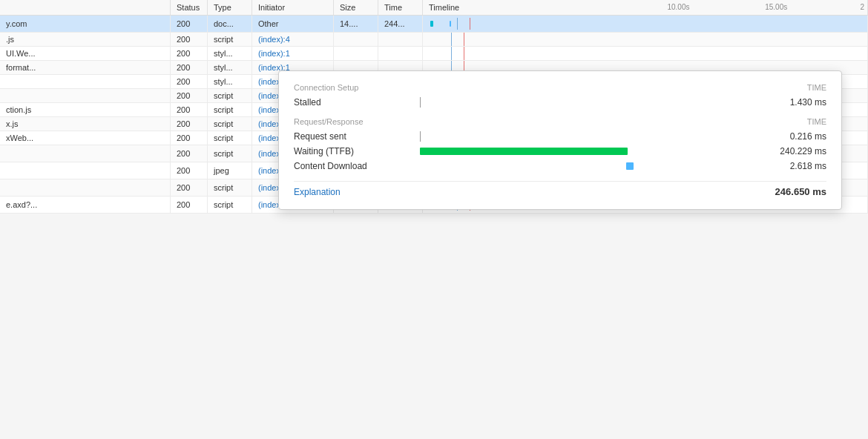 The width and height of the screenshot is (868, 439). What do you see at coordinates (356, 24) in the screenshot?
I see `cell-size: 14....` at bounding box center [356, 24].